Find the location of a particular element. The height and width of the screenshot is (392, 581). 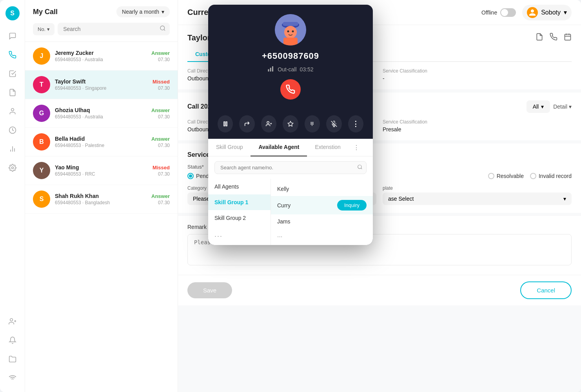

extension-tab: Extenstion is located at coordinates (328, 148).